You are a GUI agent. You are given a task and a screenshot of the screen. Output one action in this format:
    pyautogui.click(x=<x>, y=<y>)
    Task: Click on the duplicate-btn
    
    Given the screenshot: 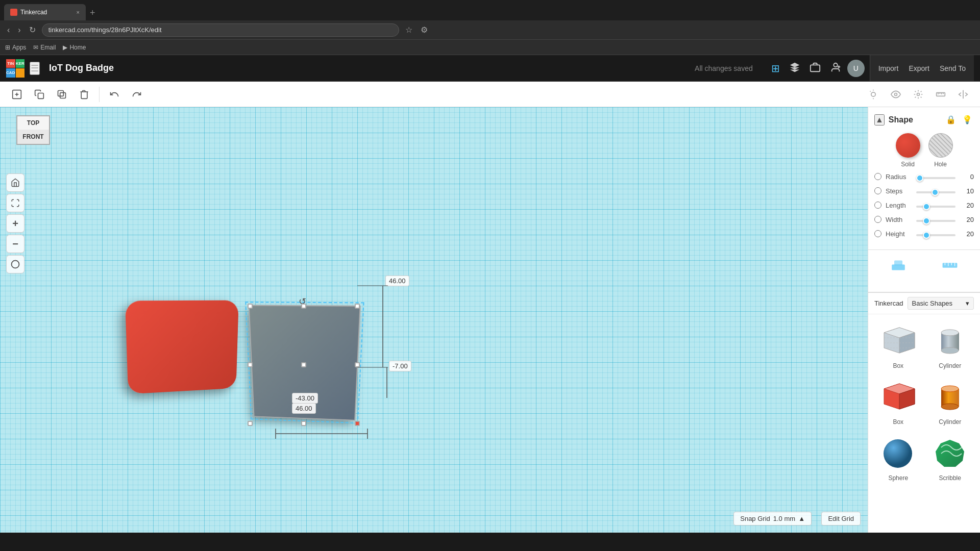 What is the action you would take?
    pyautogui.click(x=62, y=94)
    